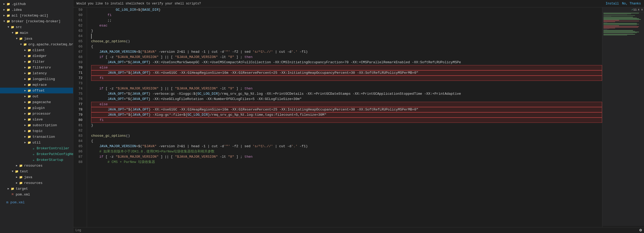 The width and height of the screenshot is (644, 233). Describe the element at coordinates (347, 26) in the screenshot. I see `code-line-62: esac` at that location.